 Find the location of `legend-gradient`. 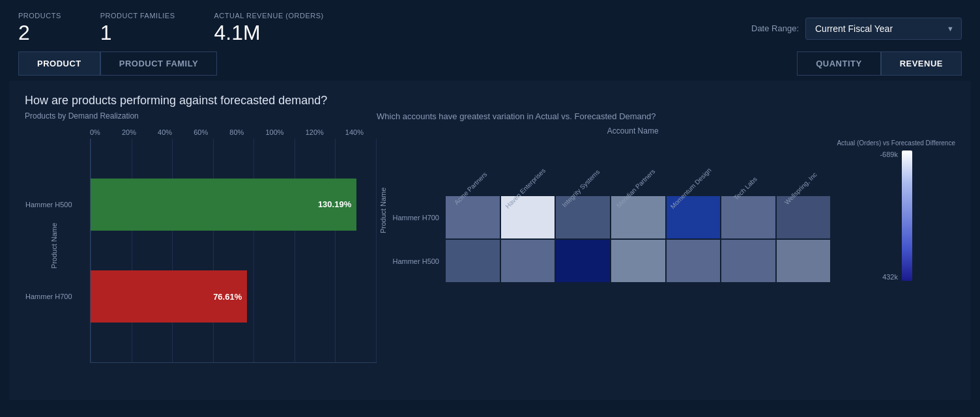

legend-gradient is located at coordinates (907, 216).